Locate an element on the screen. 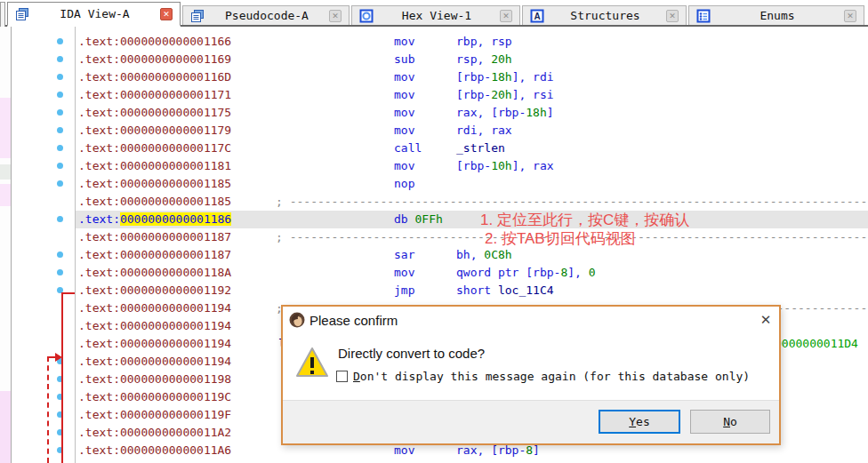  listing-row: .text:0000000000001181mov[rbp-10h], rax is located at coordinates (434, 166).